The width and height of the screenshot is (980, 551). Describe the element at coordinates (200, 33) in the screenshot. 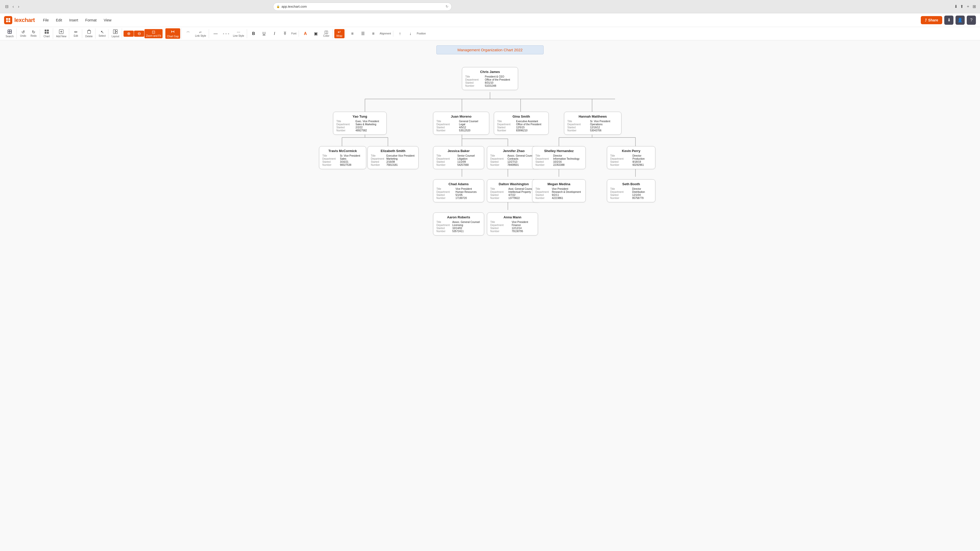

I see `link-style-btn2: ⌐ Link Style` at that location.